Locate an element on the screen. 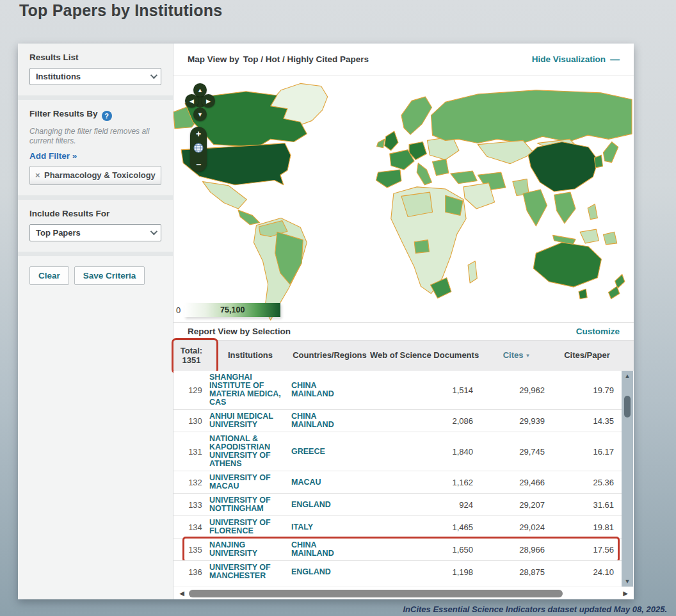  scroll-down-icon: ▼ is located at coordinates (627, 581).